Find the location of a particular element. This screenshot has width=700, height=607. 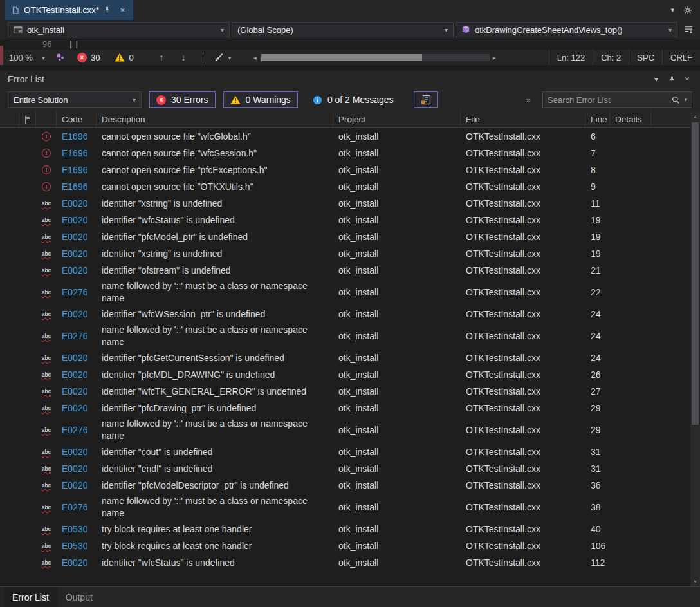

scroll-left-button: ◂ is located at coordinates (255, 58).